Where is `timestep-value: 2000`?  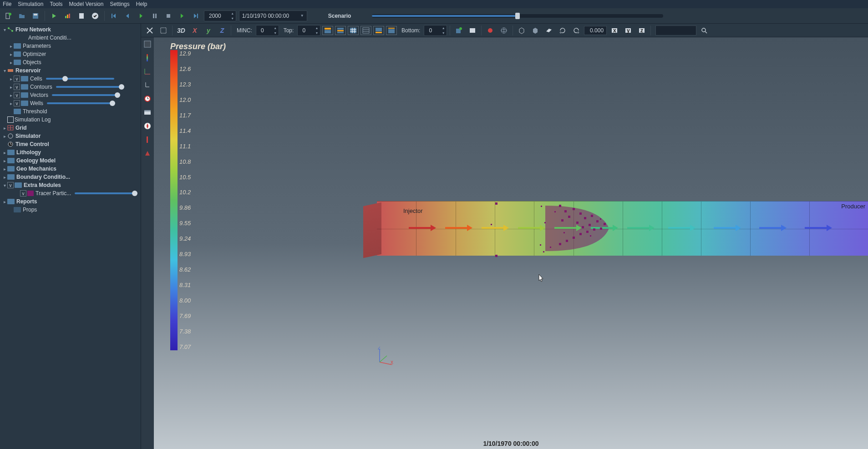 timestep-value: 2000 is located at coordinates (217, 16).